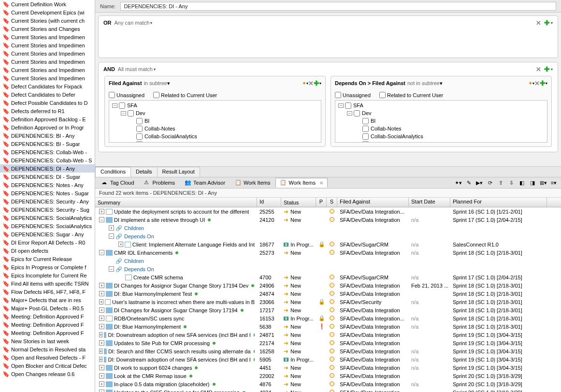 This screenshot has height=392, width=561. What do you see at coordinates (47, 358) in the screenshot?
I see `sidebar-item: 🔖Open and Resolved Defects - F` at bounding box center [47, 358].